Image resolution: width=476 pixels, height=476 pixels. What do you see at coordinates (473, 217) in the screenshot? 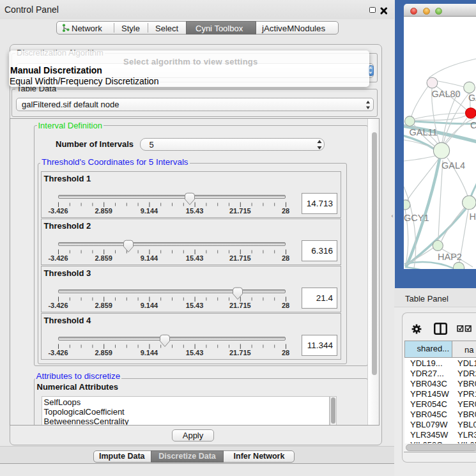
I see `svg-text: HA` at bounding box center [473, 217].